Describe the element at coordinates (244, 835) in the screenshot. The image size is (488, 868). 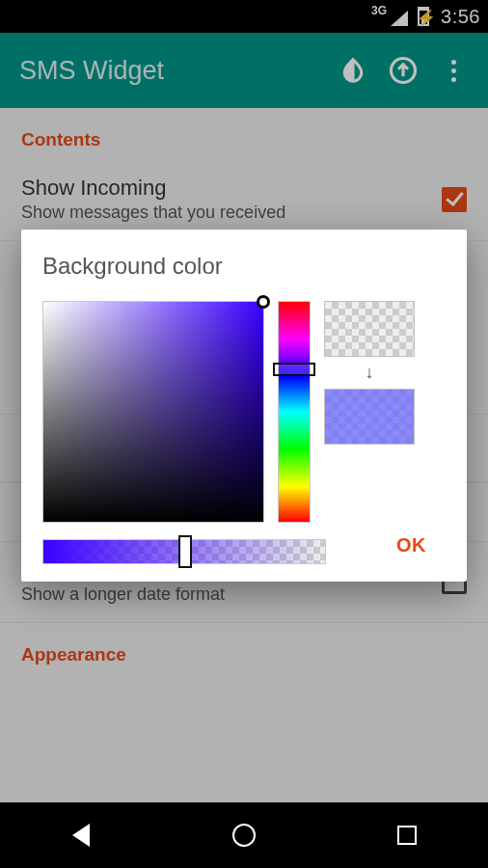
I see `nav-home-button` at that location.